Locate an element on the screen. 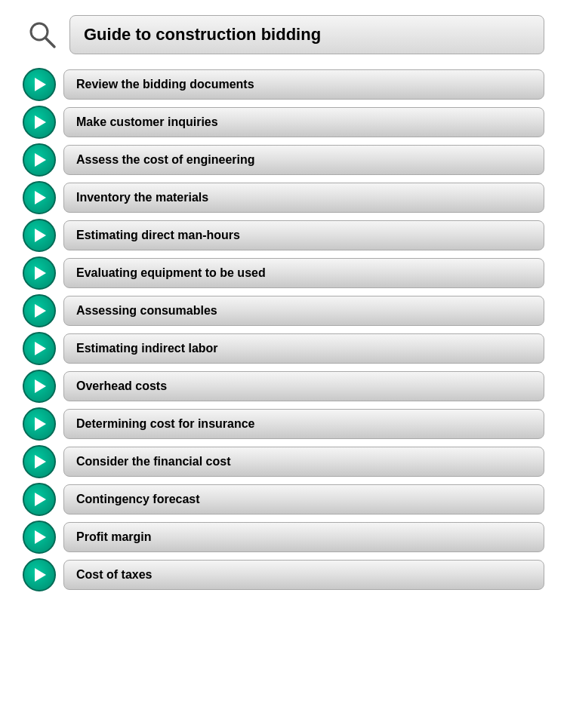  header-row: Guide to construction bidding is located at coordinates (284, 35).